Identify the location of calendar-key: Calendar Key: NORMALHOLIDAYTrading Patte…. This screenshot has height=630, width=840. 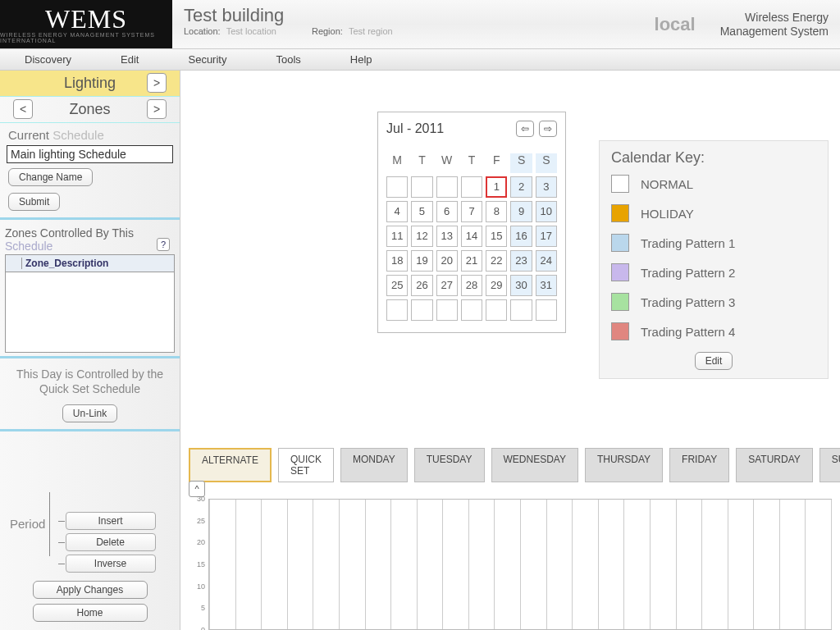
(714, 259).